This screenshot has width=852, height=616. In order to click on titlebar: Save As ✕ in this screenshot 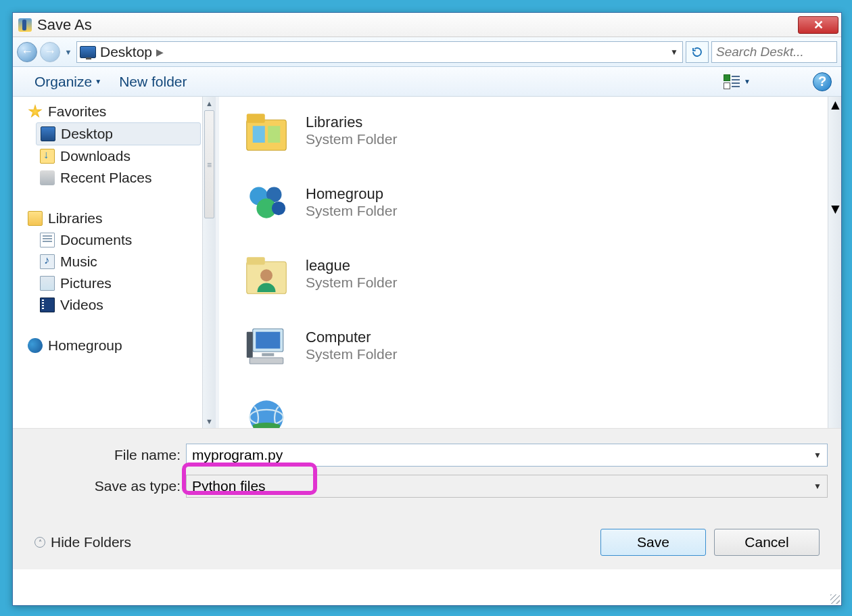, I will do `click(427, 25)`.